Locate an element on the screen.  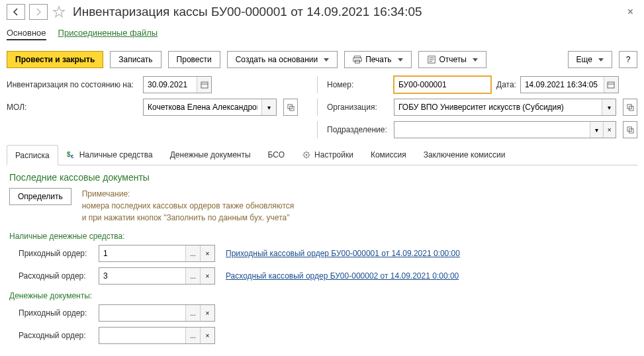
dept-label: Подразделение: is located at coordinates (359, 130).